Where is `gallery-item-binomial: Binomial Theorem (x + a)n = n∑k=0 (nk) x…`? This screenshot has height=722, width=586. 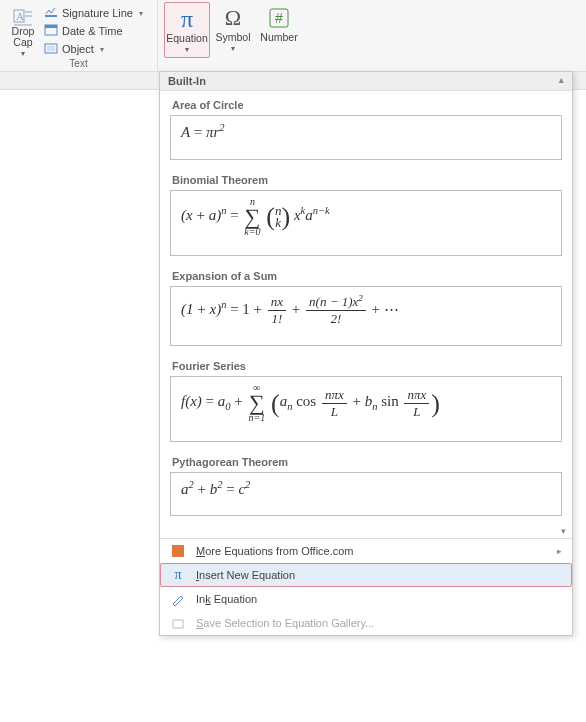 gallery-item-binomial: Binomial Theorem (x + a)n = n∑k=0 (nk) x… is located at coordinates (366, 215).